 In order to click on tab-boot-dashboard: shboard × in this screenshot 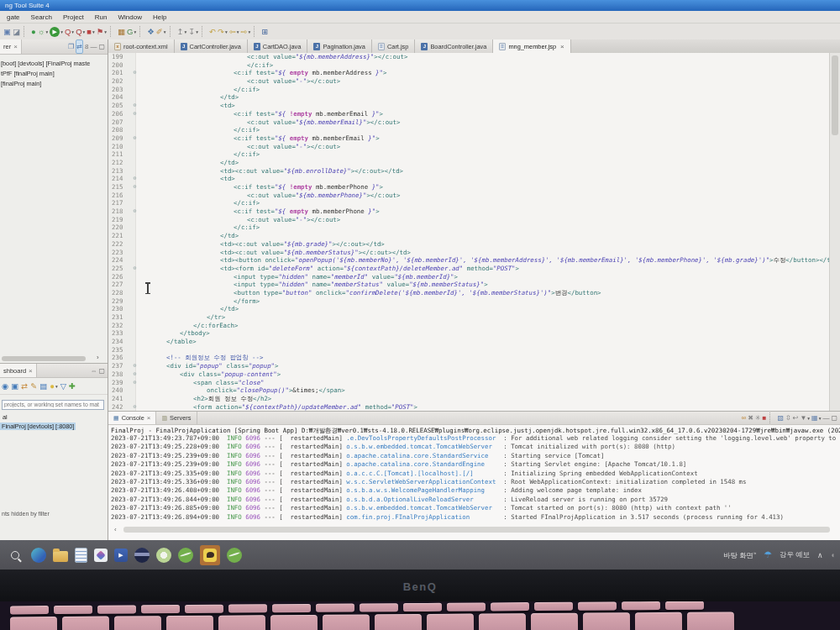, I will do `click(18, 370)`.